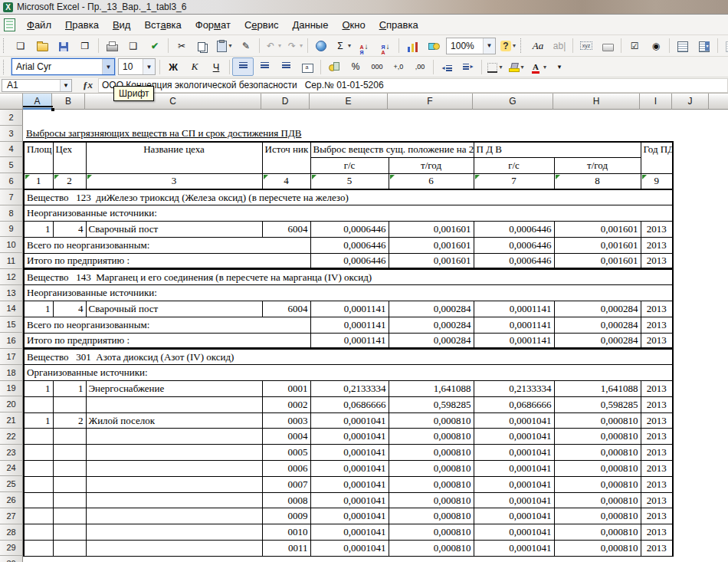  Describe the element at coordinates (557, 150) in the screenshot. I see `header-pdv: П Д В` at that location.